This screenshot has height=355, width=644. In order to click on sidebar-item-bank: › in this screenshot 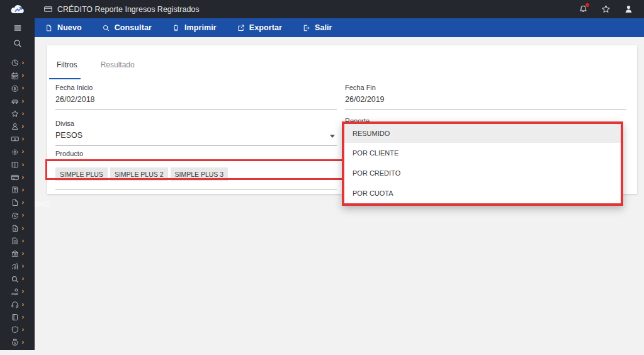, I will do `click(18, 254)`.